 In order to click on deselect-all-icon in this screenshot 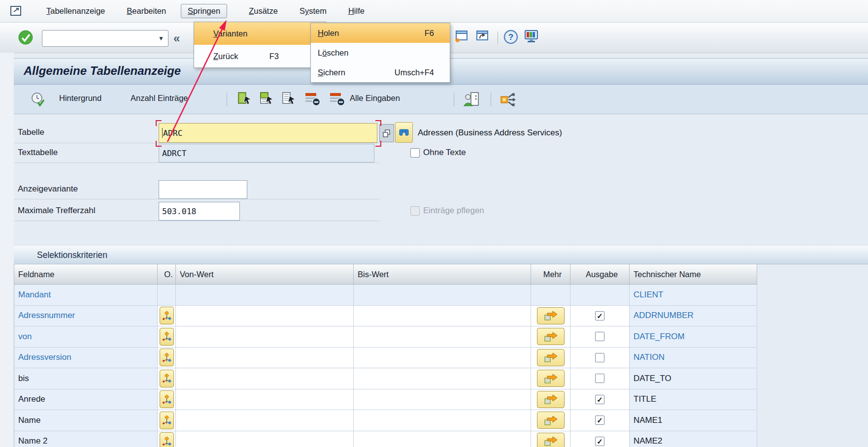, I will do `click(289, 99)`.